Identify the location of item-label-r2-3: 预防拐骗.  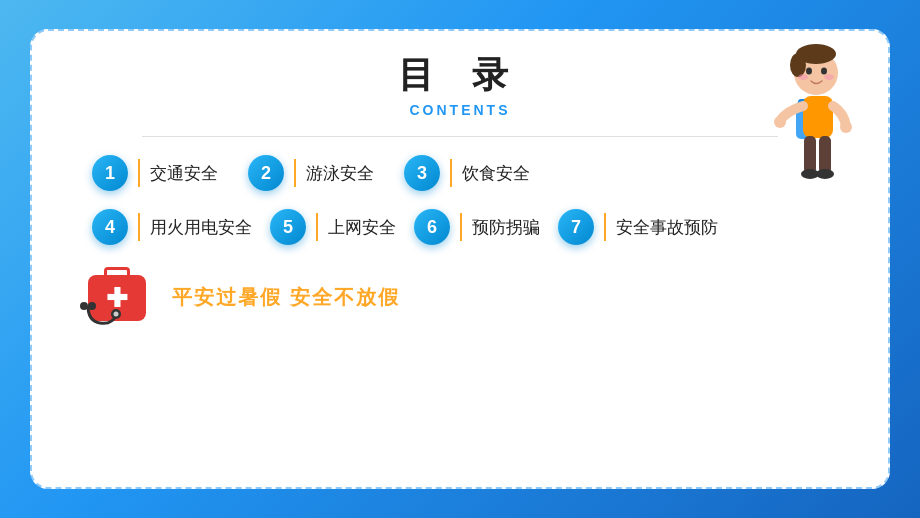
(506, 228).